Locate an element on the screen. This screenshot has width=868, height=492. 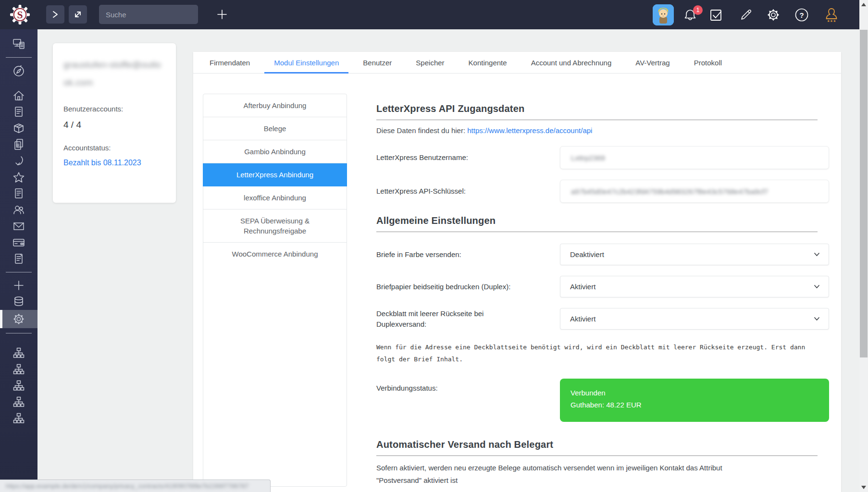
tasks-checkbox-icon is located at coordinates (716, 15).